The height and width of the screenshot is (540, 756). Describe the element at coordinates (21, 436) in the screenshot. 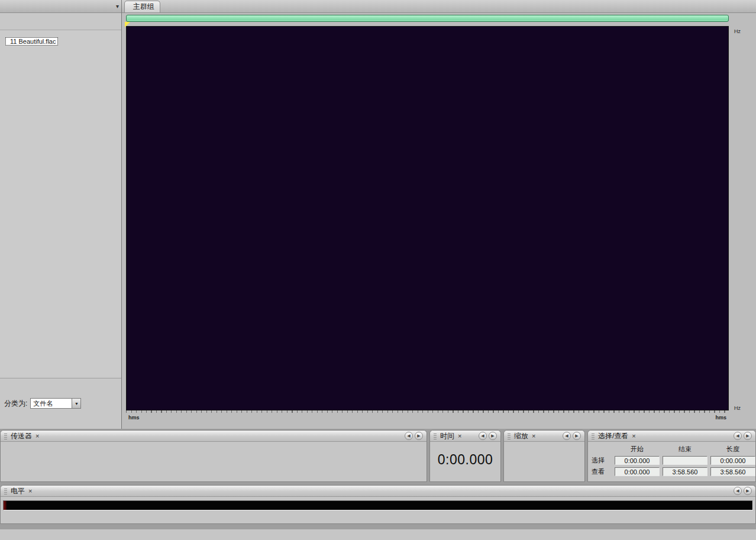

I see `panel-title: 传送器` at that location.